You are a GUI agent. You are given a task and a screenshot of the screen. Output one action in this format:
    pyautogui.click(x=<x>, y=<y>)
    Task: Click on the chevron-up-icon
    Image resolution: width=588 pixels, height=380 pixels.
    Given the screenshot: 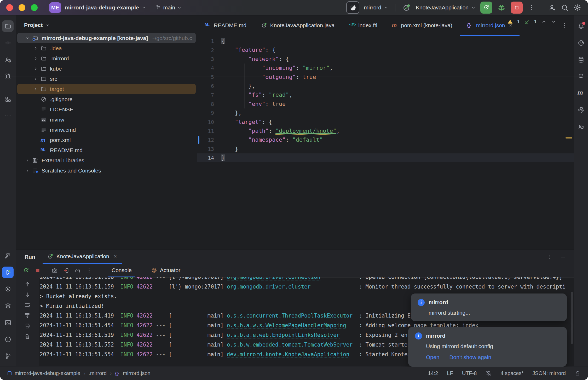 What is the action you would take?
    pyautogui.click(x=544, y=22)
    